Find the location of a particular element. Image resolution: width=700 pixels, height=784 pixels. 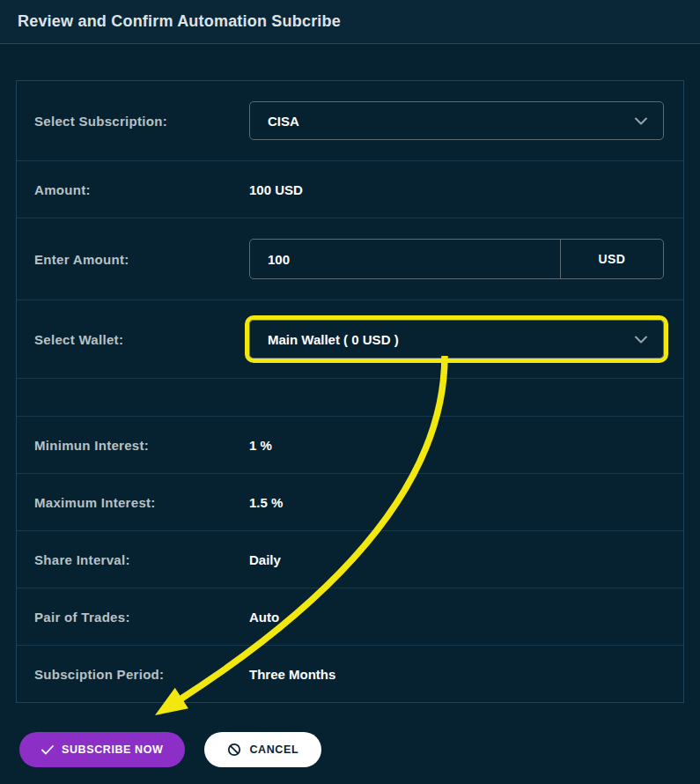

minimum-interest-value: 1 % is located at coordinates (467, 446).